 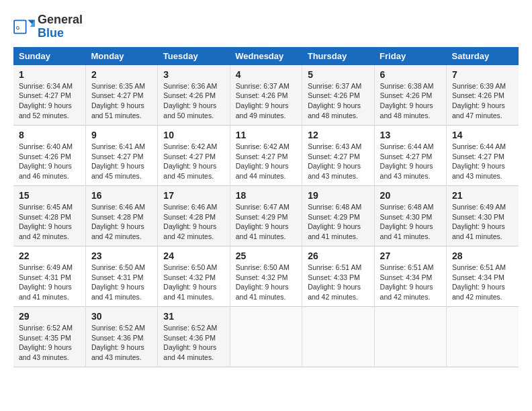 What do you see at coordinates (410, 256) in the screenshot?
I see `day-number: 27` at bounding box center [410, 256].